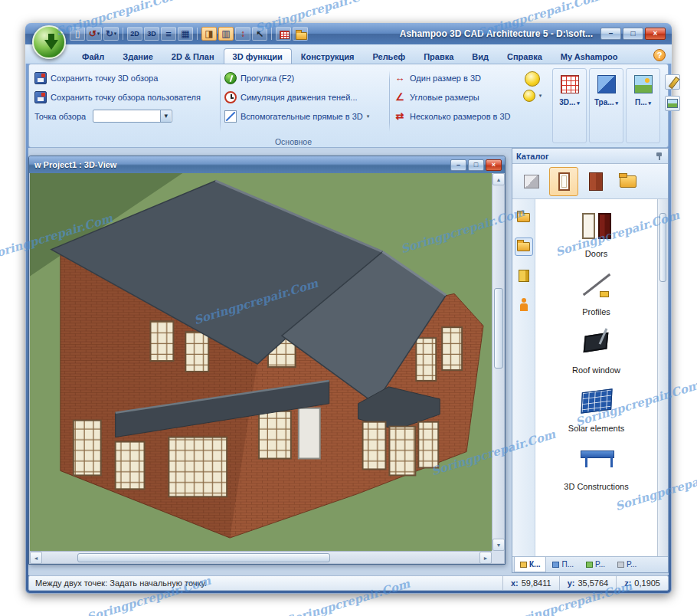 This screenshot has height=616, width=697. Describe the element at coordinates (267, 165) in the screenshot. I see `3d-view-title-bar: w Project1 : 3D-View – □ ×` at that location.